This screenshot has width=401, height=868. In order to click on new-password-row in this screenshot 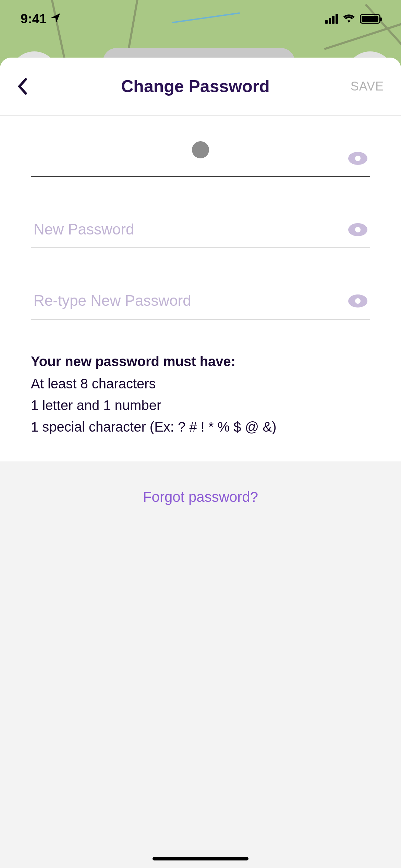, I will do `click(200, 230)`.